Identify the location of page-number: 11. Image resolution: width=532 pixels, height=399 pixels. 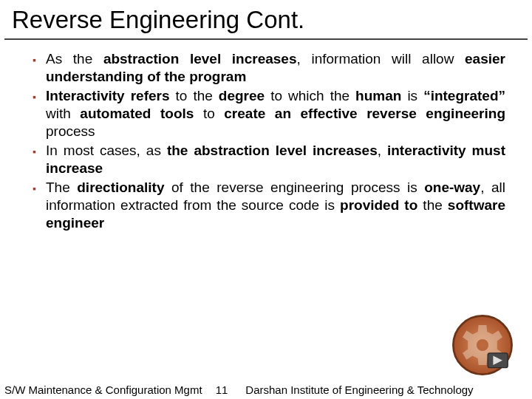
(222, 390).